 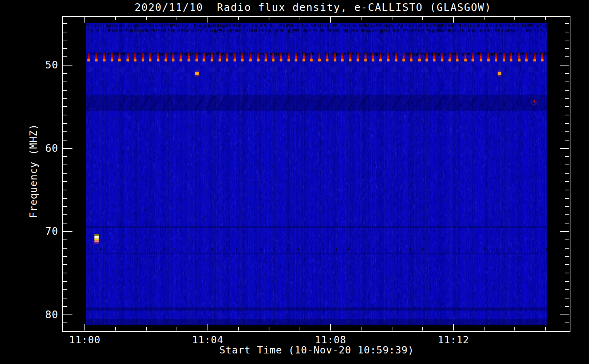 I want to click on y-axis-title: Frequency (MHZ), so click(x=33, y=171).